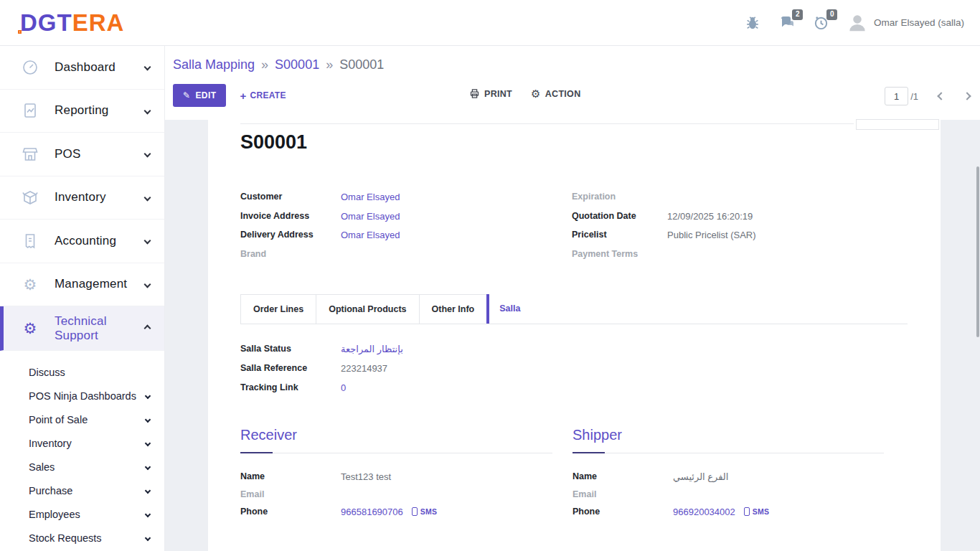  Describe the element at coordinates (88, 538) in the screenshot. I see `sidebar-subitem-label: Stock Requests` at that location.